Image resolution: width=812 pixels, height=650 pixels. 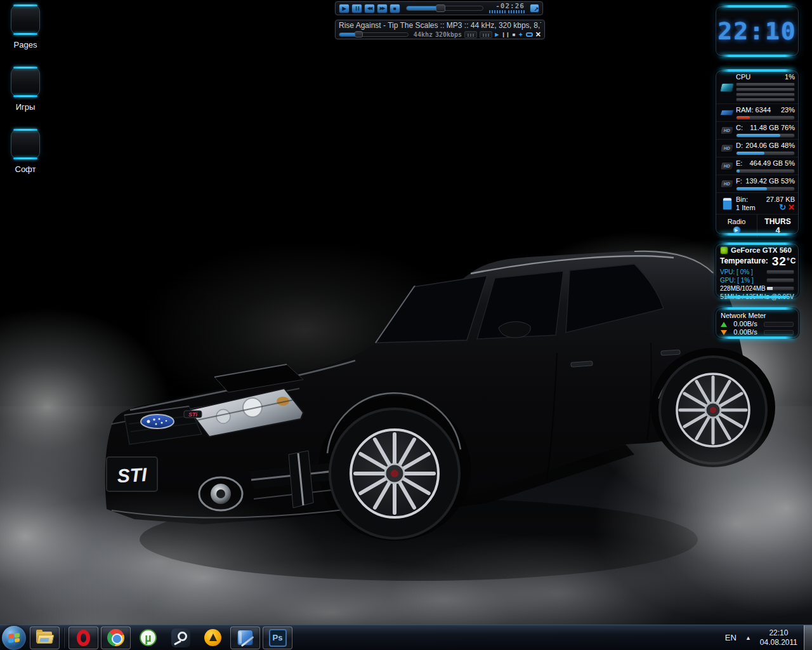 I want to click on radio-label: Radio, so click(x=737, y=222).